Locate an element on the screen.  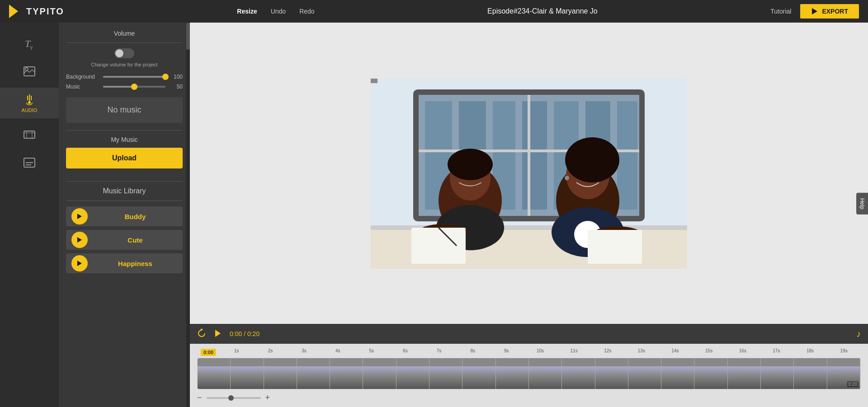
background-slider-track is located at coordinates (134, 77).